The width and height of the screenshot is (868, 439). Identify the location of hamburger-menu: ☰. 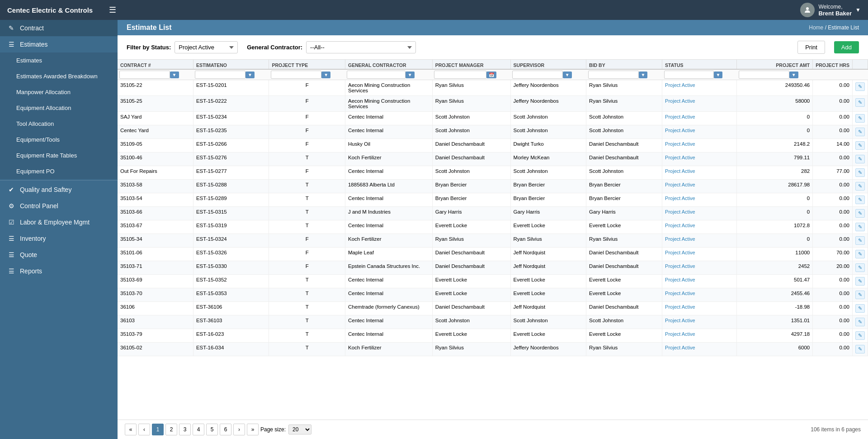
(113, 10).